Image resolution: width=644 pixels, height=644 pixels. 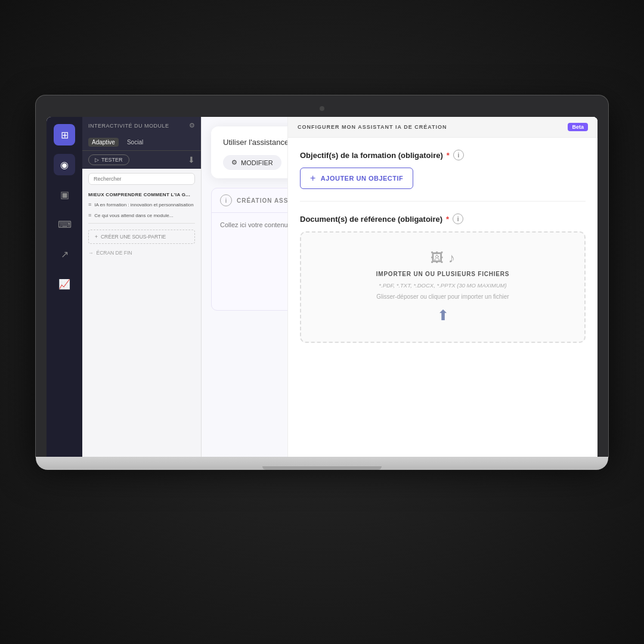 What do you see at coordinates (442, 287) in the screenshot?
I see `doc-upload-area: 🖼 ♪ IMPORTER UN OU PLUSIEURS FICHIERS *.…` at bounding box center [442, 287].